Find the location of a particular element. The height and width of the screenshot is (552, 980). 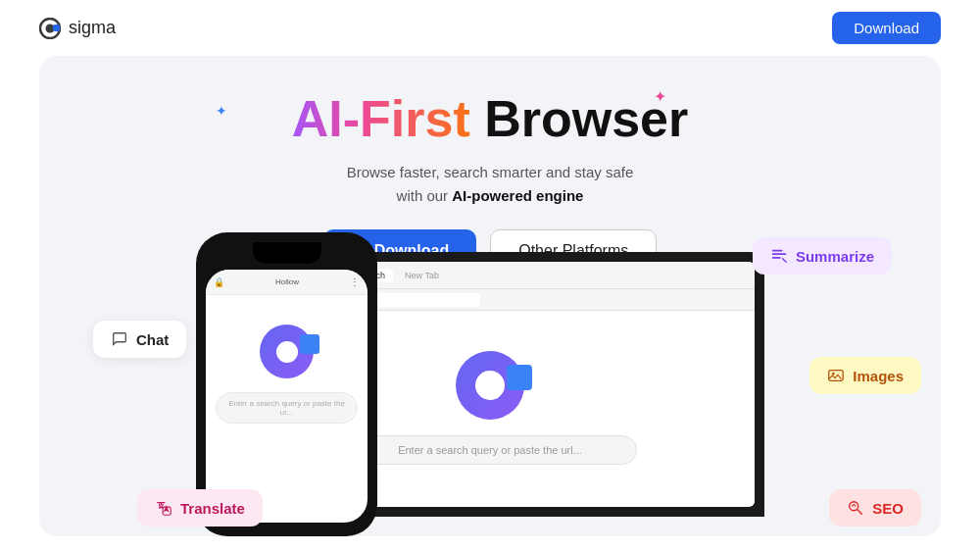

badge-seo: SEO is located at coordinates (875, 508).